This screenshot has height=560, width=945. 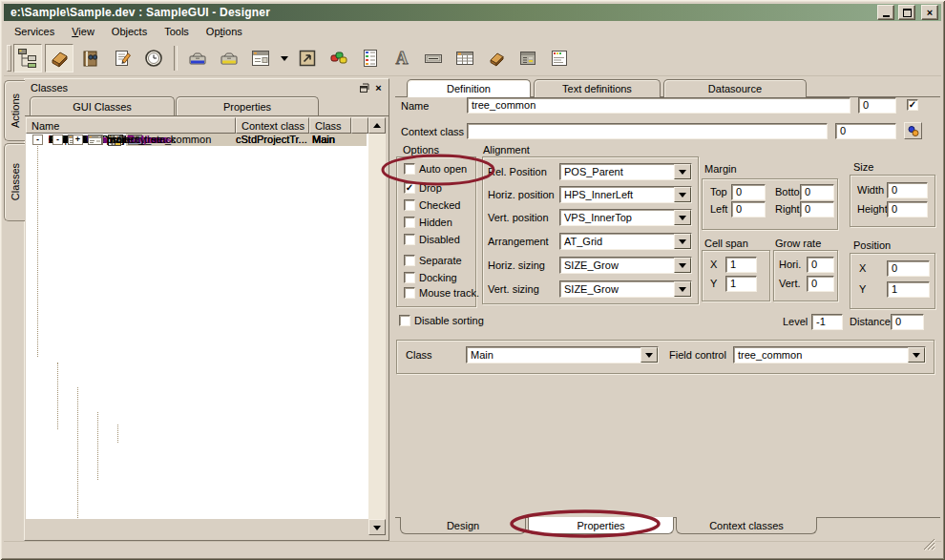 I want to click on grow-rate-input-hori: 0, so click(x=821, y=265).